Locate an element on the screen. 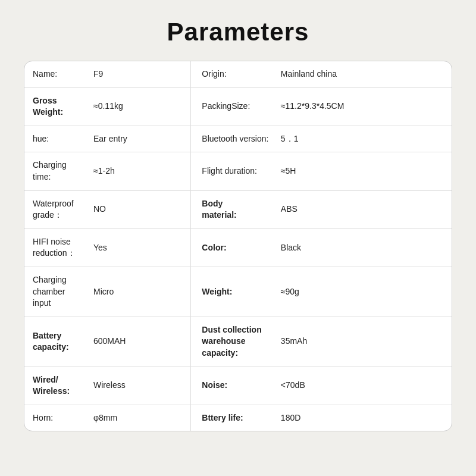  right-value: 180D is located at coordinates (364, 418).